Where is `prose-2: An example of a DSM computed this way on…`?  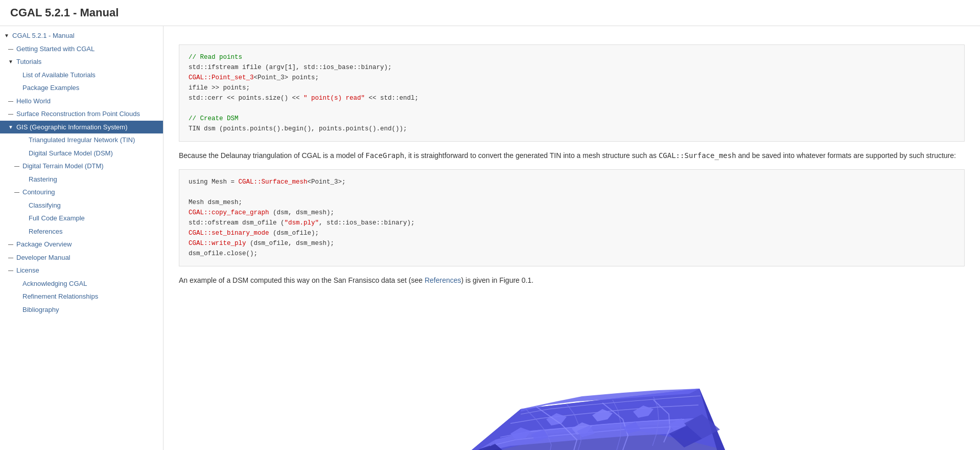
prose-2: An example of a DSM computed this way on… is located at coordinates (572, 280).